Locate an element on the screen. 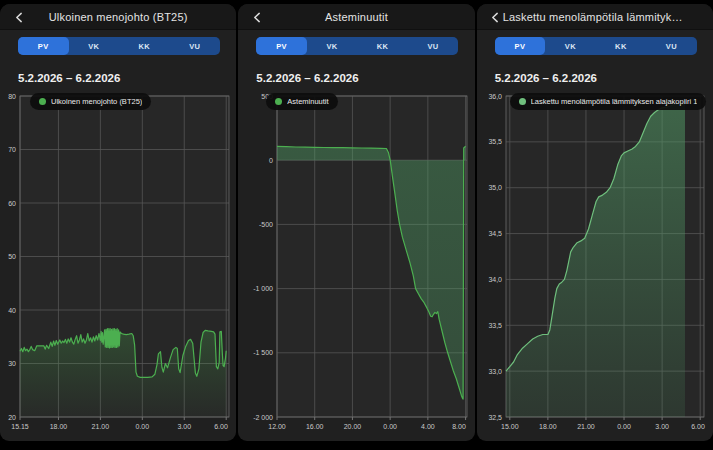  svg-text: 4.00 is located at coordinates (428, 426).